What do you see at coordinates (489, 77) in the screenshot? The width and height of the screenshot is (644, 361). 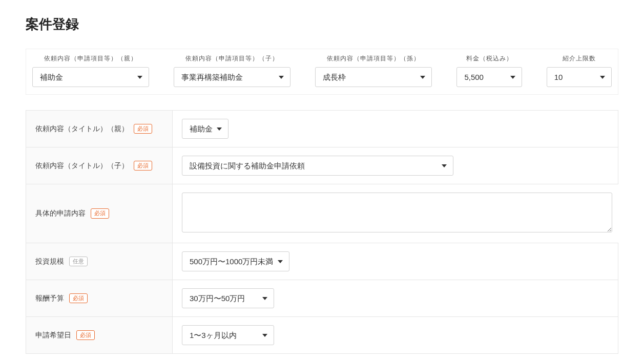 I see `filter-fee-select: 5,500` at bounding box center [489, 77].